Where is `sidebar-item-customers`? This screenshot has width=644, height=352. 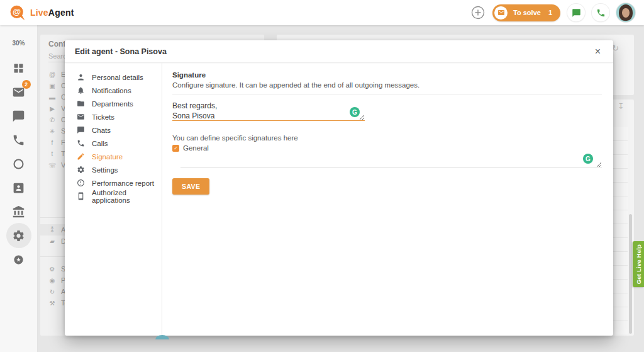 sidebar-item-customers is located at coordinates (19, 188).